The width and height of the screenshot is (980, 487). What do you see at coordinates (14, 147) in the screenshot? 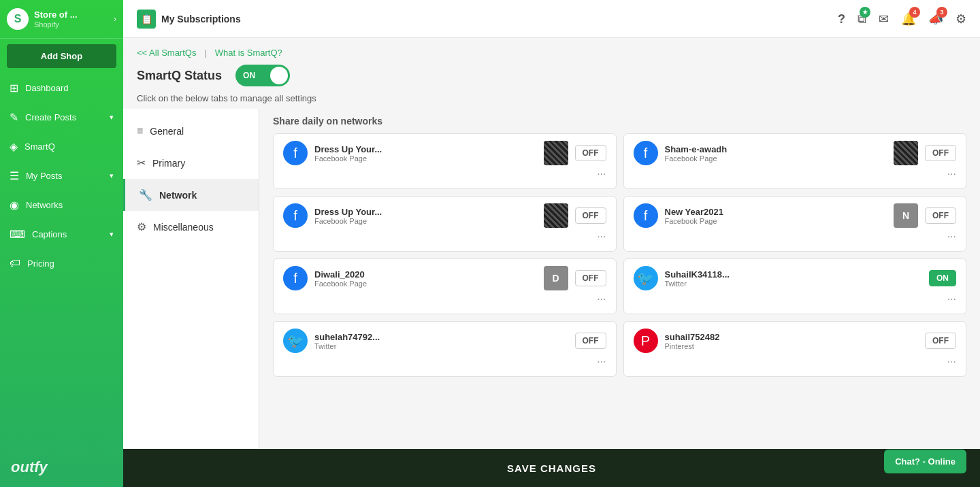
I see `smartq-icon: ◈` at bounding box center [14, 147].